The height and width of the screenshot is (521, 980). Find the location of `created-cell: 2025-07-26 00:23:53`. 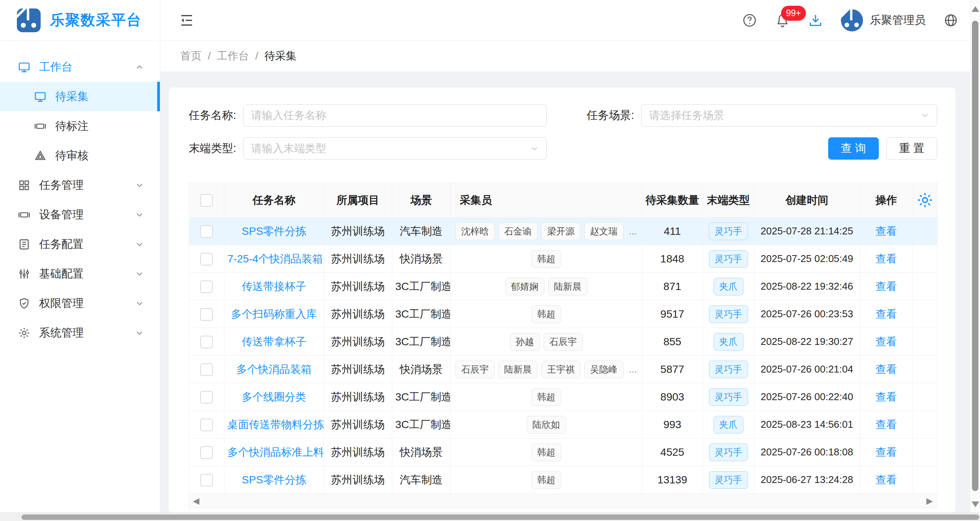

created-cell: 2025-07-26 00:23:53 is located at coordinates (807, 314).